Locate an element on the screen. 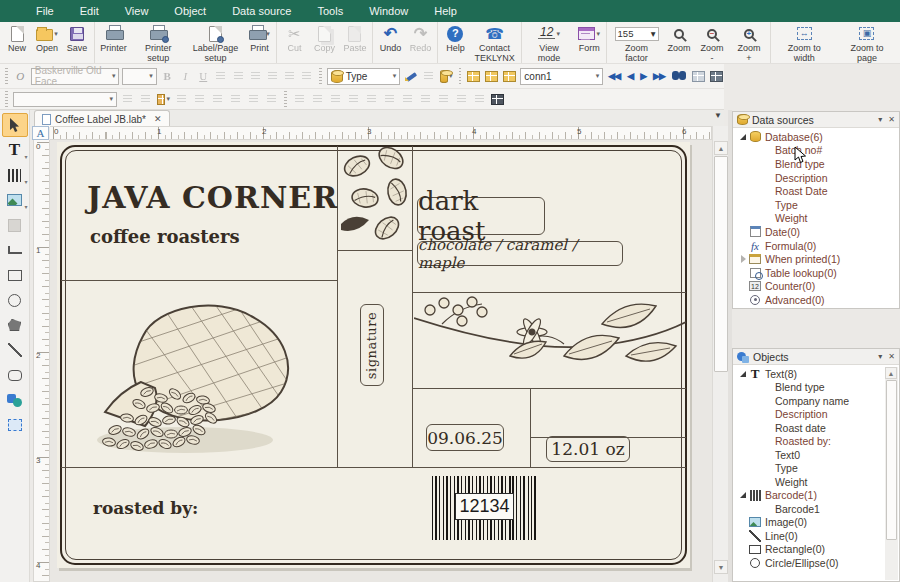  company-name-text: JAVA CORNER is located at coordinates (212, 198).